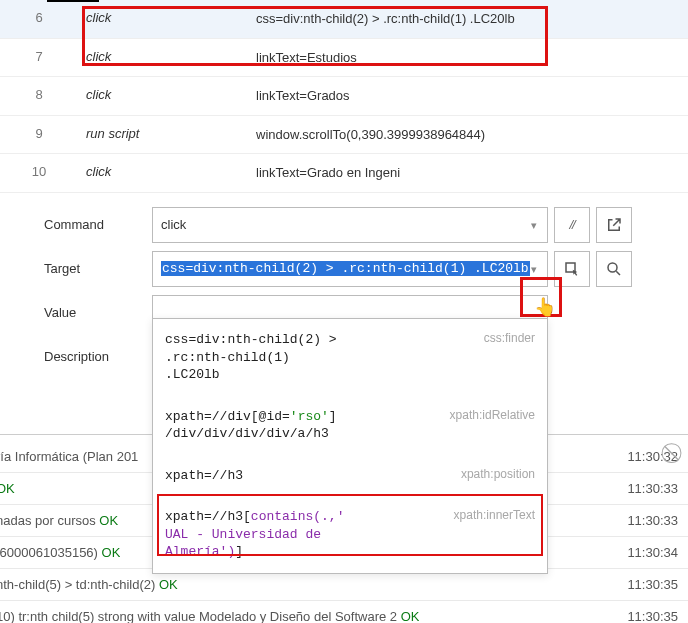 The height and width of the screenshot is (623, 688). What do you see at coordinates (632, 456) in the screenshot?
I see `log-time: 11:30:32` at bounding box center [632, 456].